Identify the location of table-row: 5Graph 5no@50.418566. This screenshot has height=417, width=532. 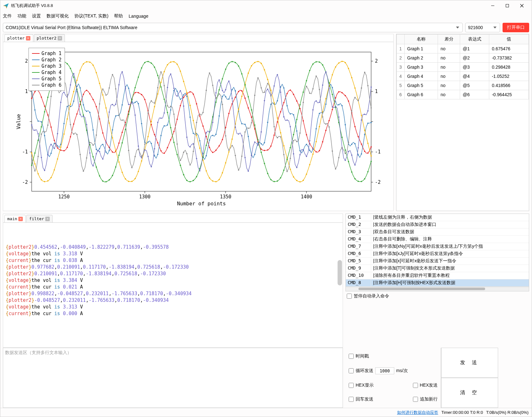
(463, 85).